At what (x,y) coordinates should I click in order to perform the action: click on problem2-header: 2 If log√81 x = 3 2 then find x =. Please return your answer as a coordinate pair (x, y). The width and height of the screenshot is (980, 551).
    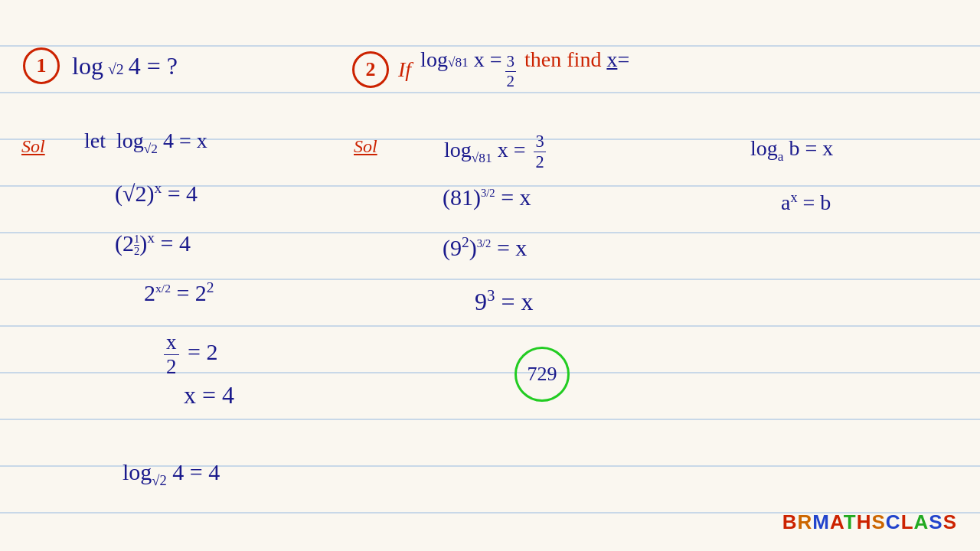
    Looking at the image, I should click on (491, 69).